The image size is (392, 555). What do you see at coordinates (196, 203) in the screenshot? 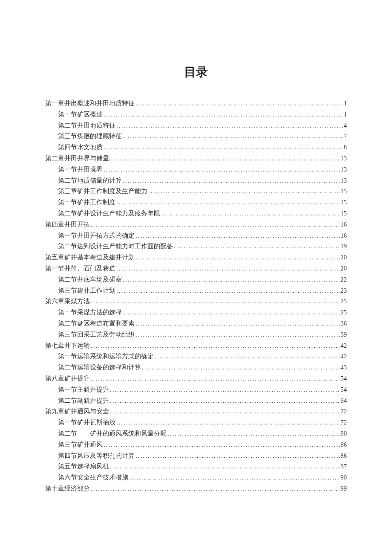
I see `toc-entry: 第一节矿井工作制度15` at bounding box center [196, 203].